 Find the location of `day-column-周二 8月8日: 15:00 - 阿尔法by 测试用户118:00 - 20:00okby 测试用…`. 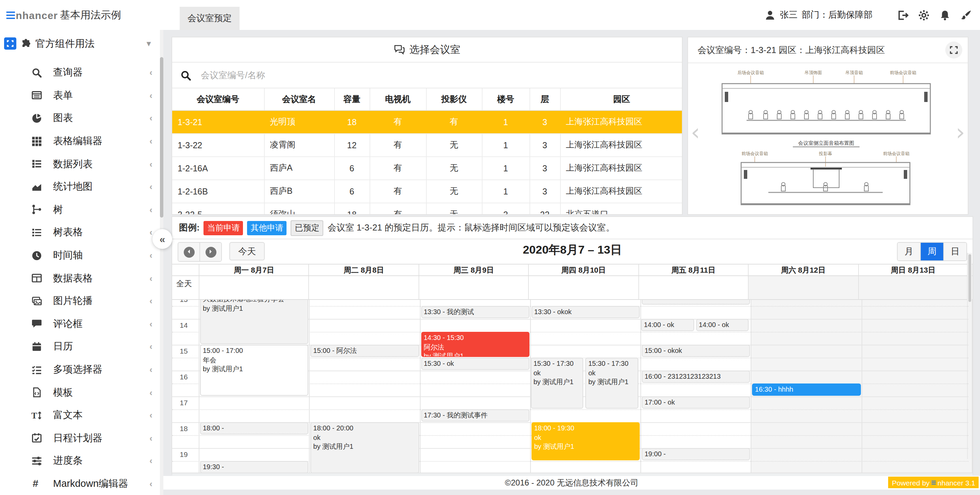

day-column-周二 8月8日: 15:00 - 阿尔法by 测试用户118:00 - 20:00okby 测试用… is located at coordinates (365, 386).